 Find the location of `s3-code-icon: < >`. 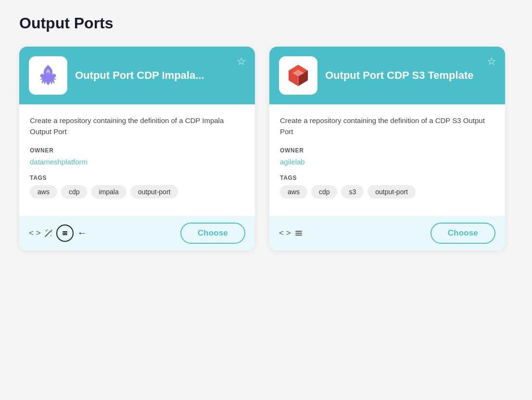

s3-code-icon: < > is located at coordinates (285, 233).